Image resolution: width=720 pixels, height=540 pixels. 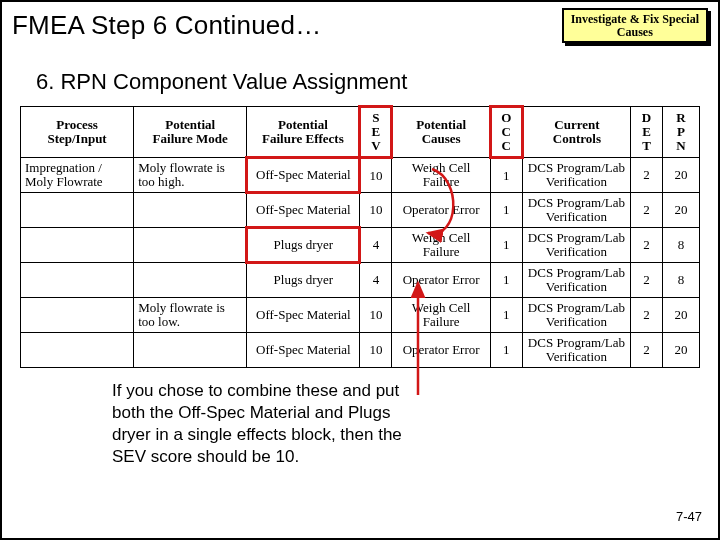 What do you see at coordinates (190, 132) in the screenshot?
I see `col-mode: PotentialFailure Mode` at bounding box center [190, 132].